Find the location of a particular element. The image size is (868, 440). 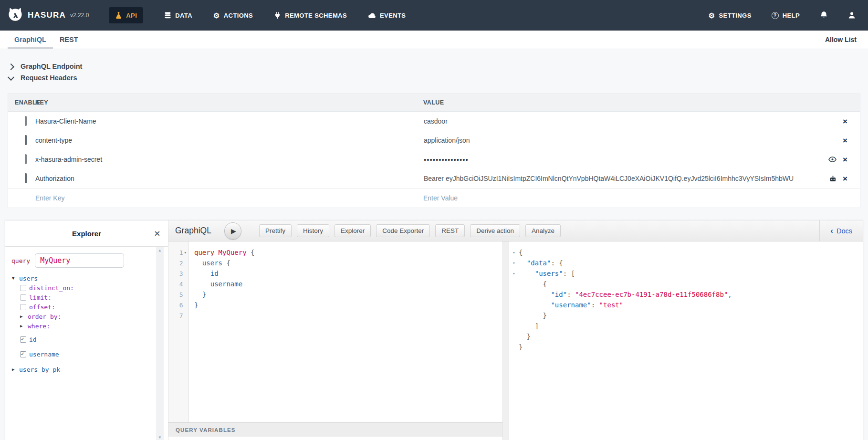

explorer-header: Explorer × is located at coordinates (87, 234).